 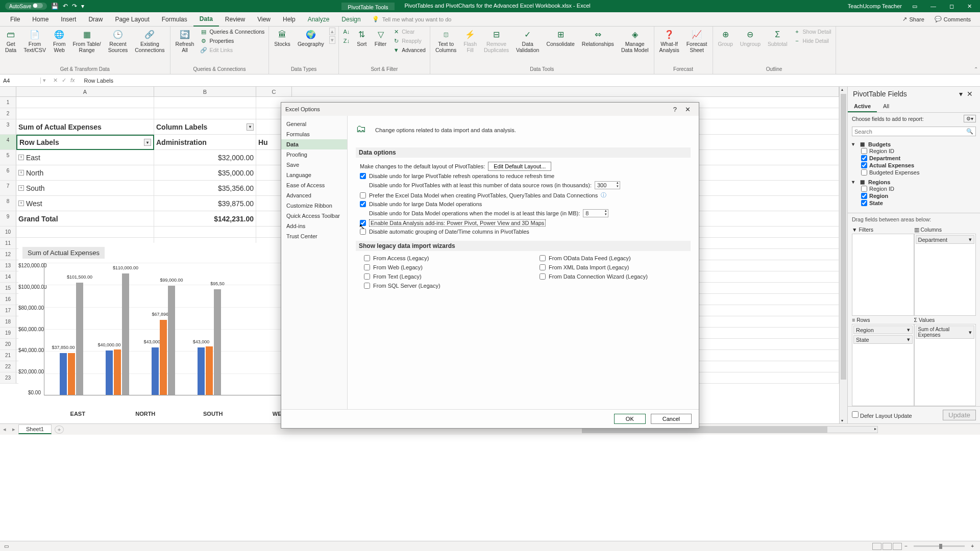 What do you see at coordinates (8, 322) in the screenshot?
I see `row-header: 18` at bounding box center [8, 322].